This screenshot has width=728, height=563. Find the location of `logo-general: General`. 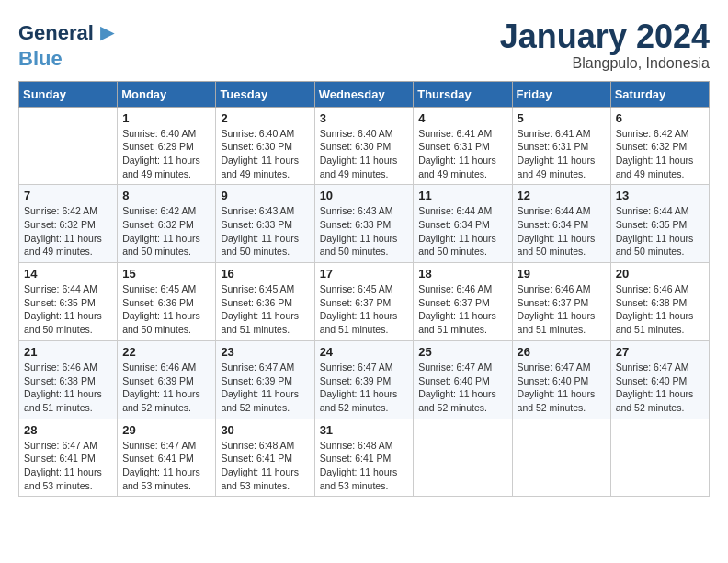

logo-general: General is located at coordinates (56, 33).